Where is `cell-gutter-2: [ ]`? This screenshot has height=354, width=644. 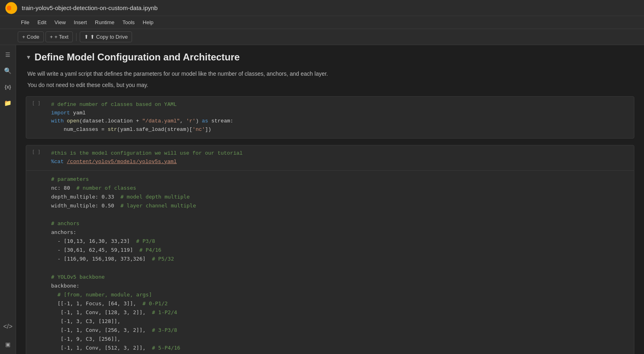
cell-gutter-2: [ ] is located at coordinates (36, 250).